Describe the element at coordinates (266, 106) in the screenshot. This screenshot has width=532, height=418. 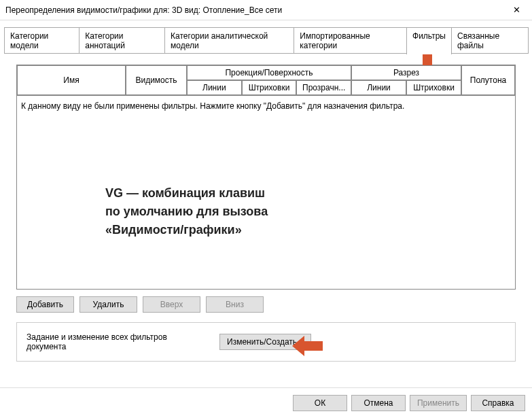
I see `empty-message: К данному виду не были применены фильтры…` at that location.